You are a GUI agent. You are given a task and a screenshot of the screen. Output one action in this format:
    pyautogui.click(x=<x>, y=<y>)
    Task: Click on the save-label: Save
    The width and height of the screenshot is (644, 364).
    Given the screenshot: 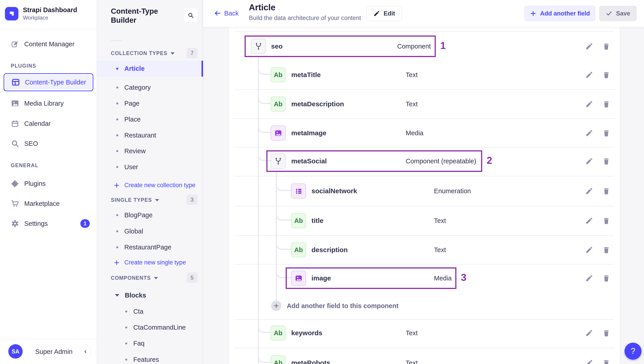 What is the action you would take?
    pyautogui.click(x=623, y=14)
    